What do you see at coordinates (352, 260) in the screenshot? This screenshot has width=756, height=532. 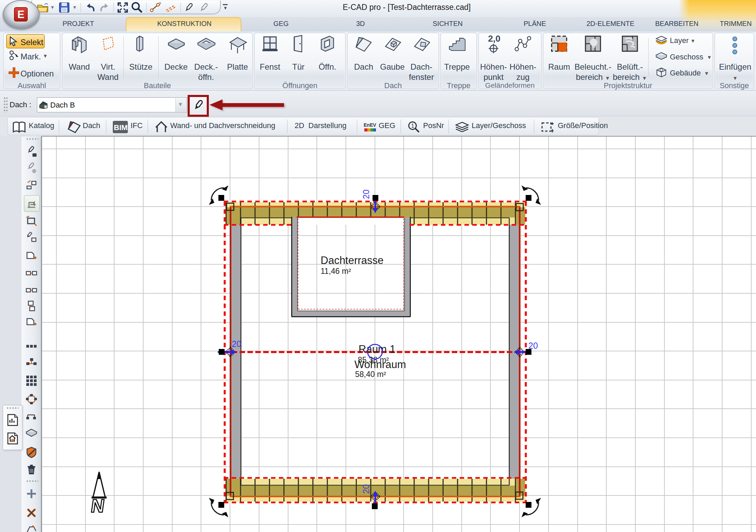 I see `svg-text: Dachterrasse` at bounding box center [352, 260].